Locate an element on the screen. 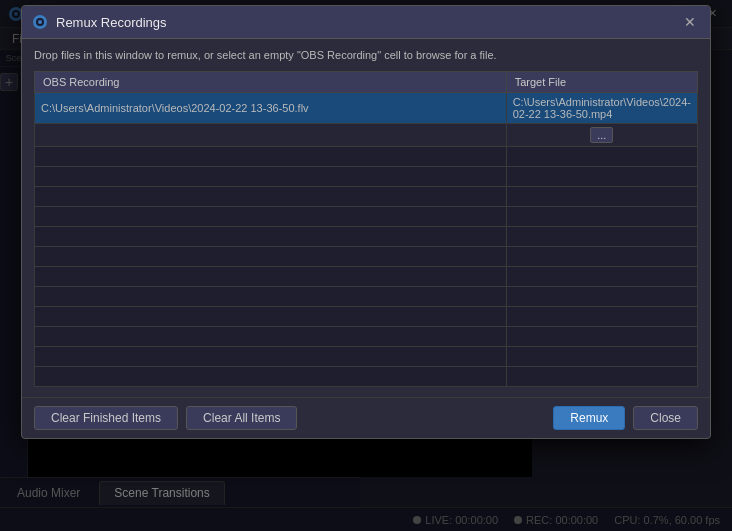  remux-dialog-icon is located at coordinates (40, 22).